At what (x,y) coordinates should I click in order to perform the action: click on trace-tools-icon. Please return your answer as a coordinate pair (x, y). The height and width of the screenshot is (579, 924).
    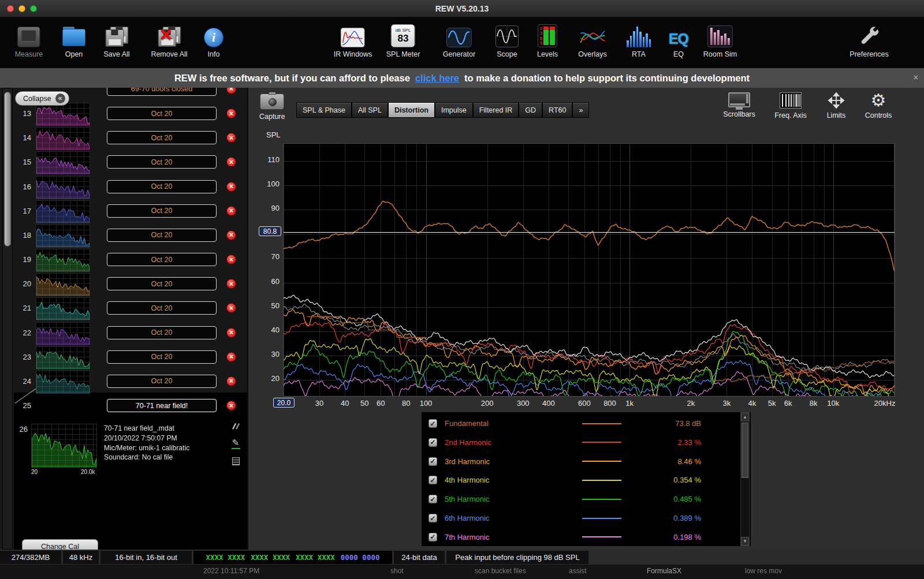
    Looking at the image, I should click on (236, 426).